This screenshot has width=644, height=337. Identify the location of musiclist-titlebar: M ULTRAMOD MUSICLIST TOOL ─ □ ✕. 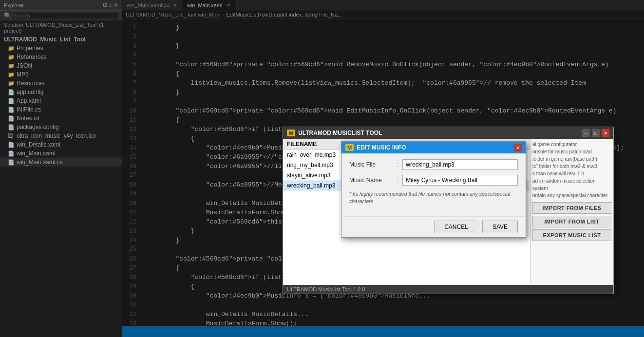
(448, 133).